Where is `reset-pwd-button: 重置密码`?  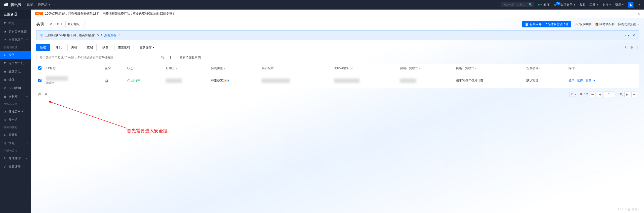
reset-pwd-button: 重置密码 is located at coordinates (124, 47).